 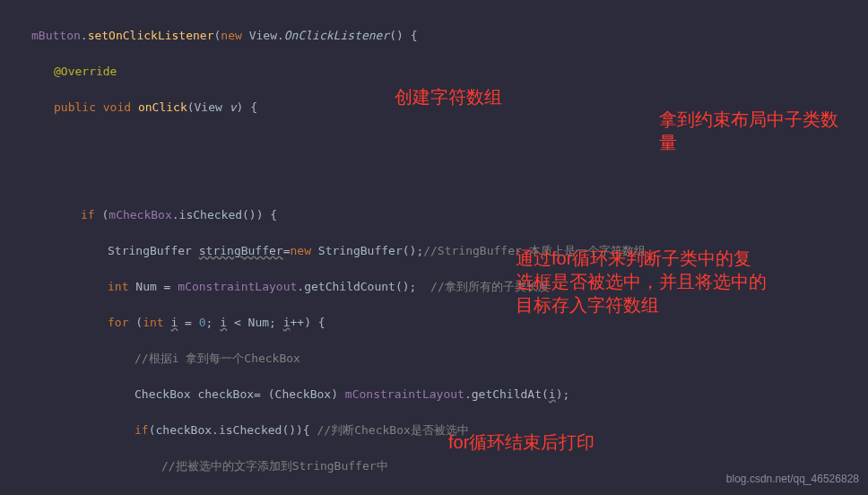 I want to click on code-text: if(checkBox.isChecked()){ //判断CheckBox是否…, so click(x=301, y=430).